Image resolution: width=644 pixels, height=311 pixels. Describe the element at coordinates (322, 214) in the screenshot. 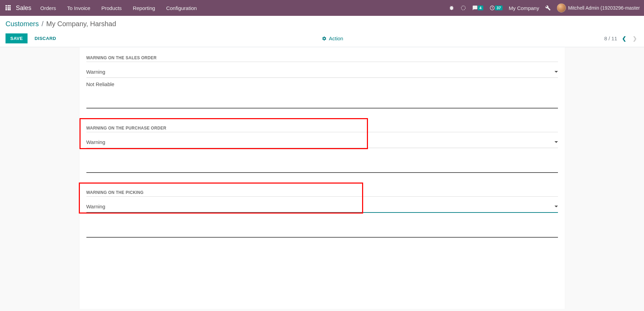

I see `section-picking: WARNING ON THE PICKING Warning` at that location.